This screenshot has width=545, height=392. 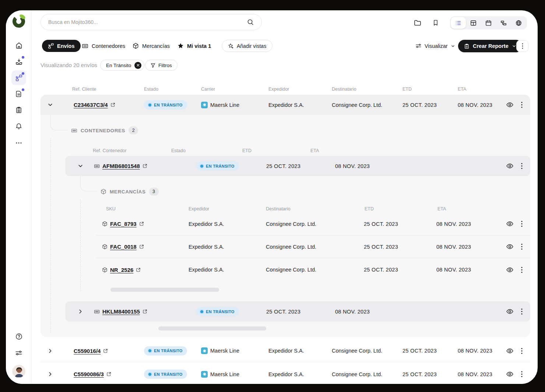 I want to click on tree-connector, so click(x=88, y=183).